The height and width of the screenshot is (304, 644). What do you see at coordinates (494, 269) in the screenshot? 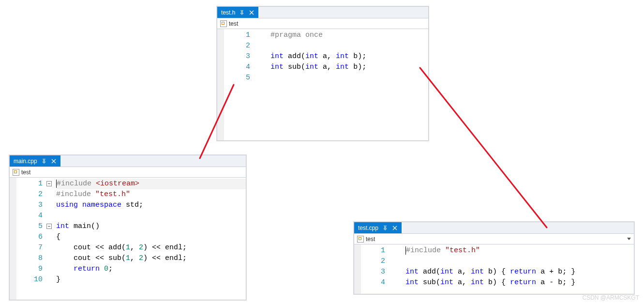
I see `code-area: 1 2 3 4 #include "test.h" int add(int a,…` at bounding box center [494, 269].